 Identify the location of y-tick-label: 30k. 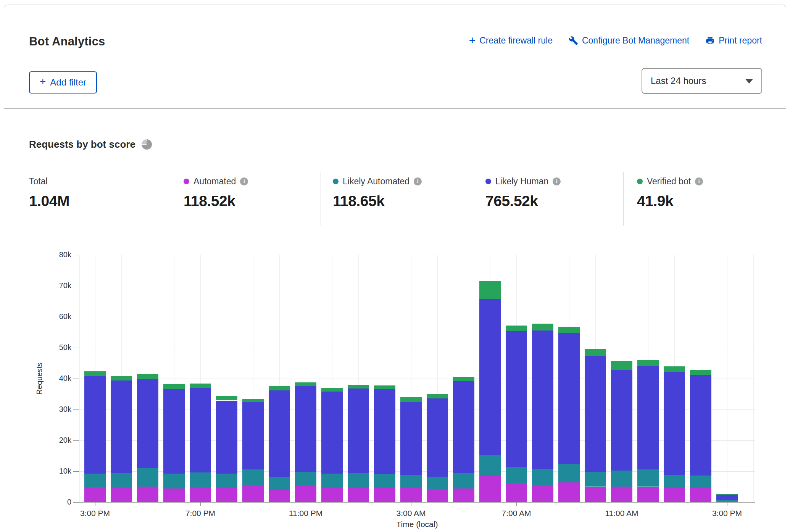
(54, 409).